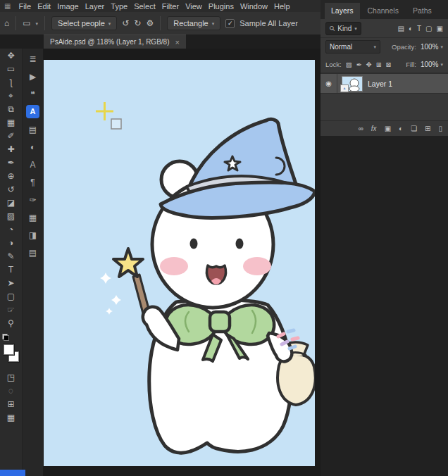 This screenshot has height=476, width=448. Describe the element at coordinates (25, 6) in the screenshot. I see `menu-file: File` at that location.